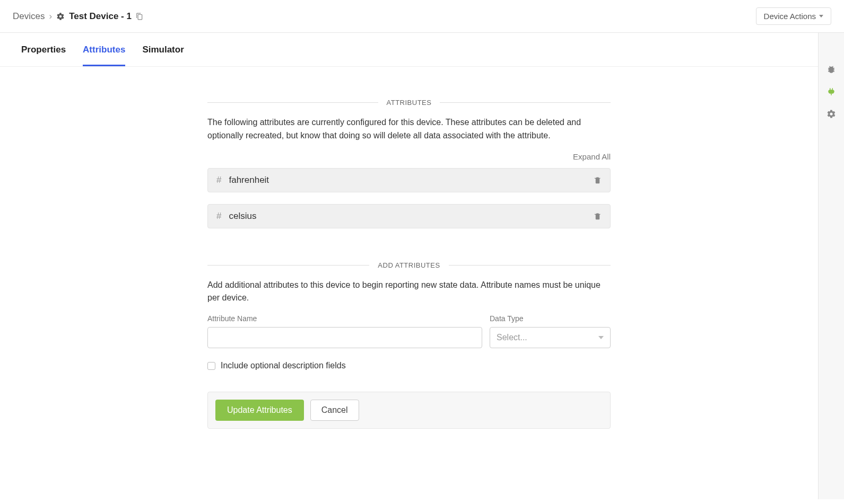  I want to click on attribute-row: # fahrenheit, so click(409, 180).